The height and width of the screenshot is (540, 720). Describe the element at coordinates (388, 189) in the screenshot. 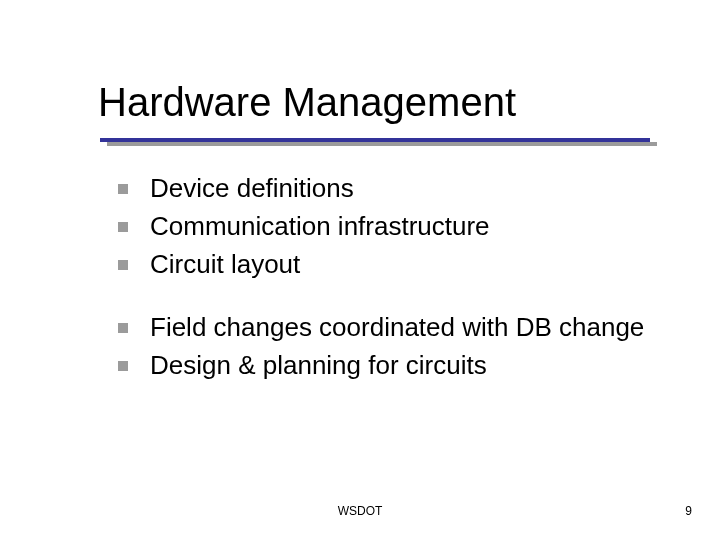

I see `list-item: Device definitions` at that location.